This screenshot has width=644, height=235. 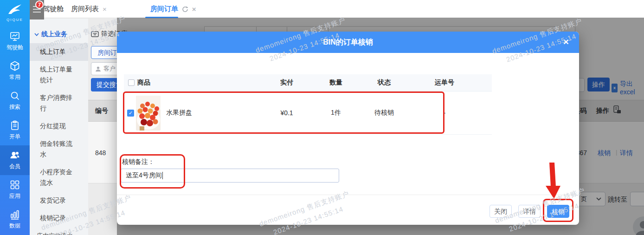 I want to click on sidebar-item-dashboard: 驾驶舱, so click(x=15, y=41).